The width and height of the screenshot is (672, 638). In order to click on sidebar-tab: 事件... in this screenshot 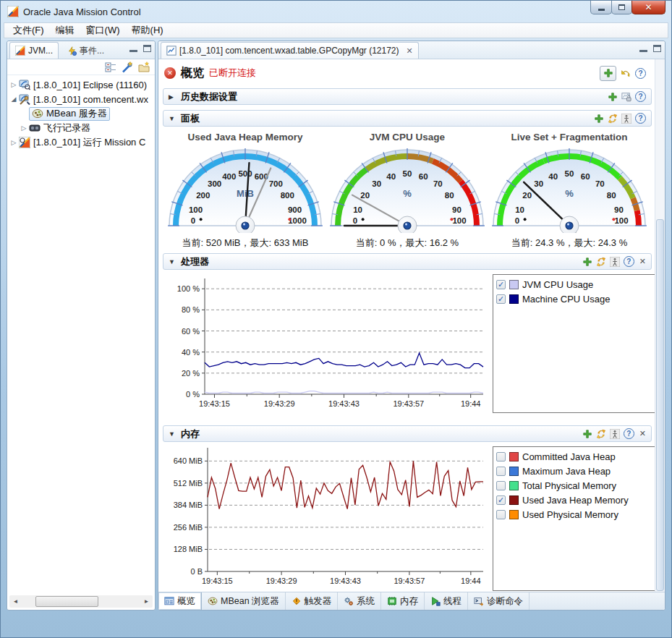, I will do `click(85, 51)`.